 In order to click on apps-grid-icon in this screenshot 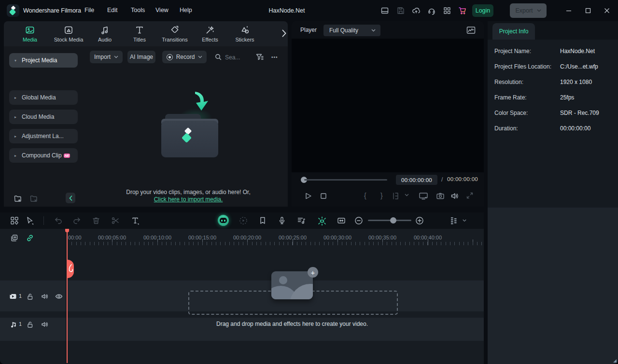, I will do `click(447, 11)`.